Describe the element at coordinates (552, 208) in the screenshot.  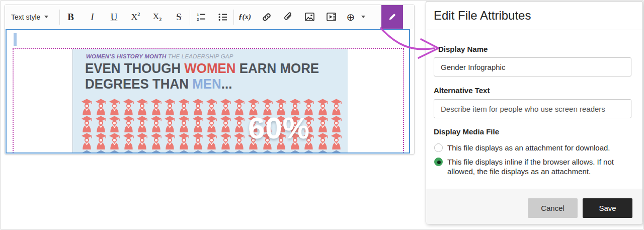
I see `cancel-button: Cancel` at that location.